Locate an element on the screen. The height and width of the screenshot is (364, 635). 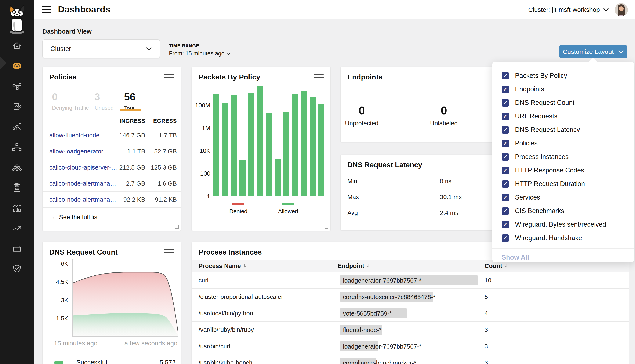
menu-item: ✓Wireguard. Handshake is located at coordinates (563, 238).